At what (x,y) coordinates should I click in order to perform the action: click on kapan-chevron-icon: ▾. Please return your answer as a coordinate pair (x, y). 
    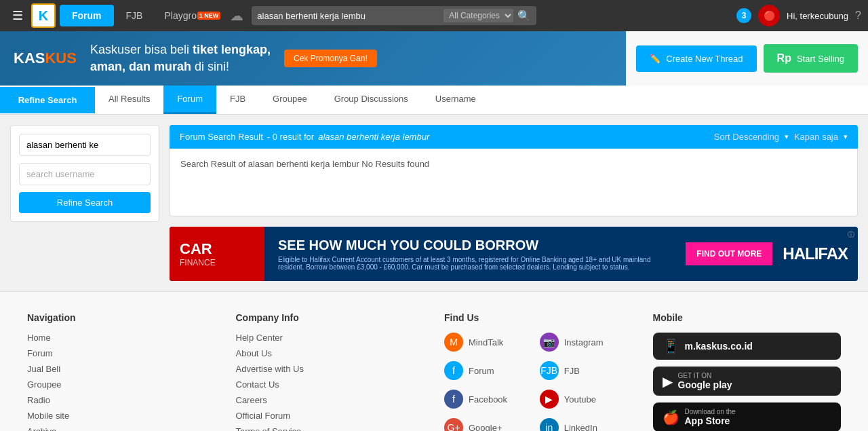
    Looking at the image, I should click on (846, 137).